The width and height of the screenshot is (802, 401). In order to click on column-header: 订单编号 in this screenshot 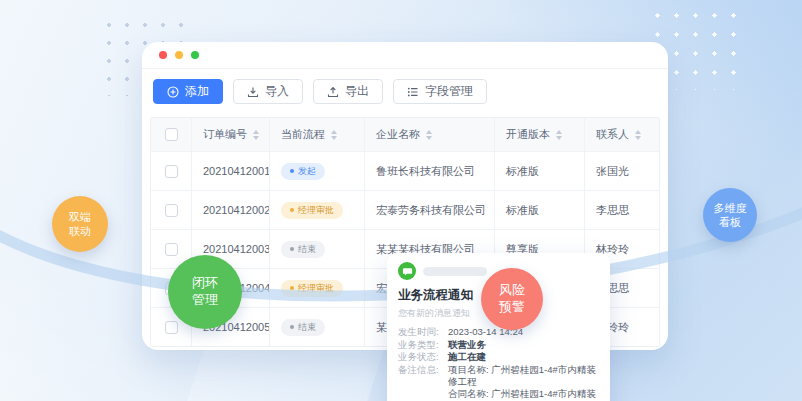, I will do `click(230, 134)`.